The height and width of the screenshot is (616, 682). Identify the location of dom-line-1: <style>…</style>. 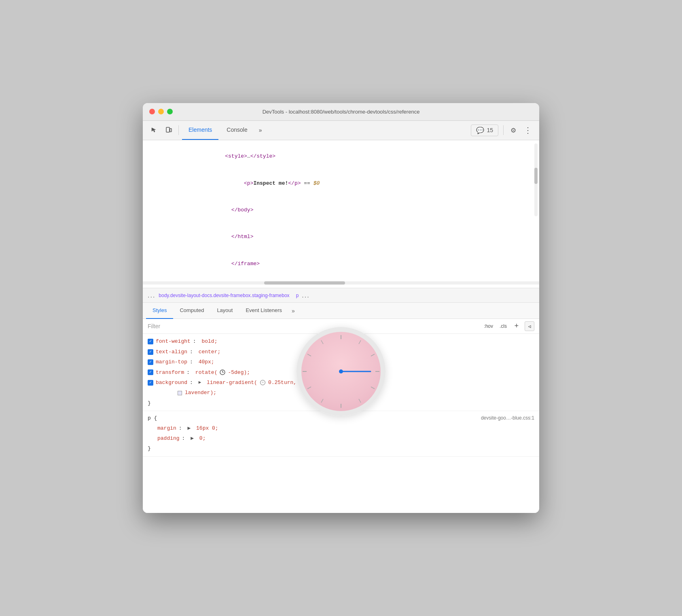
(341, 157).